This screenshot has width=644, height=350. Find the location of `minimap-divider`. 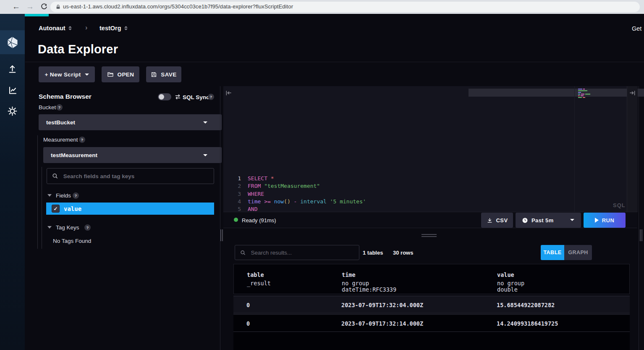

minimap-divider is located at coordinates (574, 149).